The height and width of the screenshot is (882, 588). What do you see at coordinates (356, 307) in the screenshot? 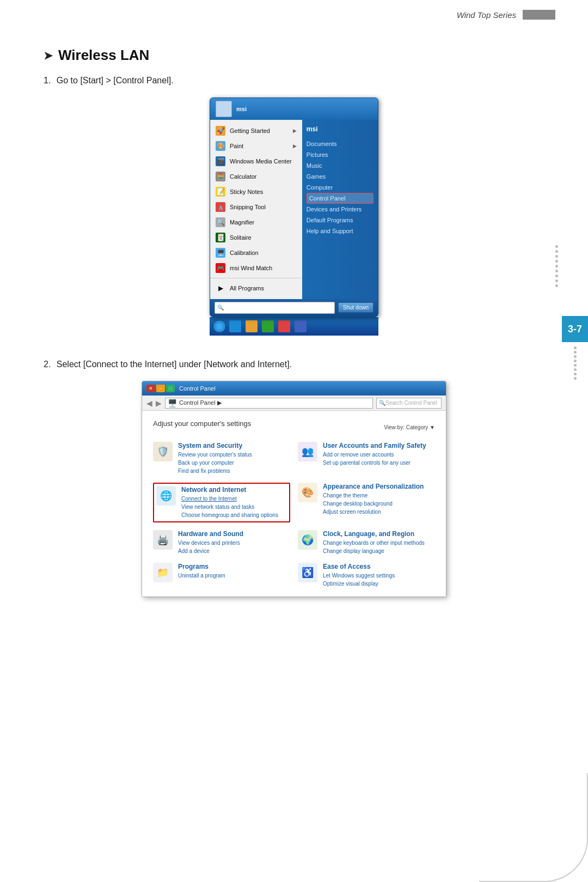
I see `shutdown-button: Shut down` at bounding box center [356, 307].